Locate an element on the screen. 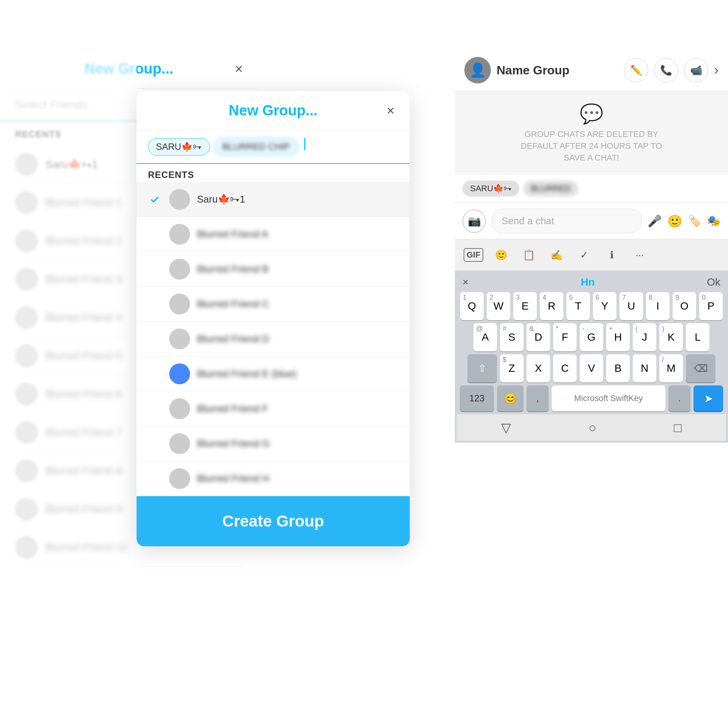 This screenshot has height=728, width=728. key-g: -G is located at coordinates (591, 337).